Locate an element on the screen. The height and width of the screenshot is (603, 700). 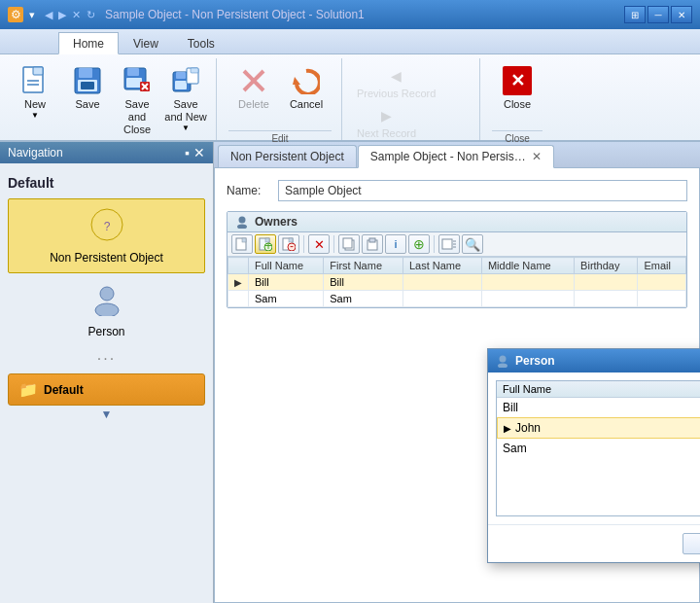
new-button: New ▼ is located at coordinates (35, 95).